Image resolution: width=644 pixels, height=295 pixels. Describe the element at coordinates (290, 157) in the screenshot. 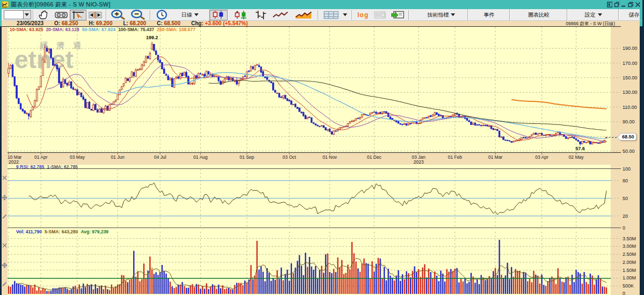

I see `date-axis-label: 03 Oct` at that location.